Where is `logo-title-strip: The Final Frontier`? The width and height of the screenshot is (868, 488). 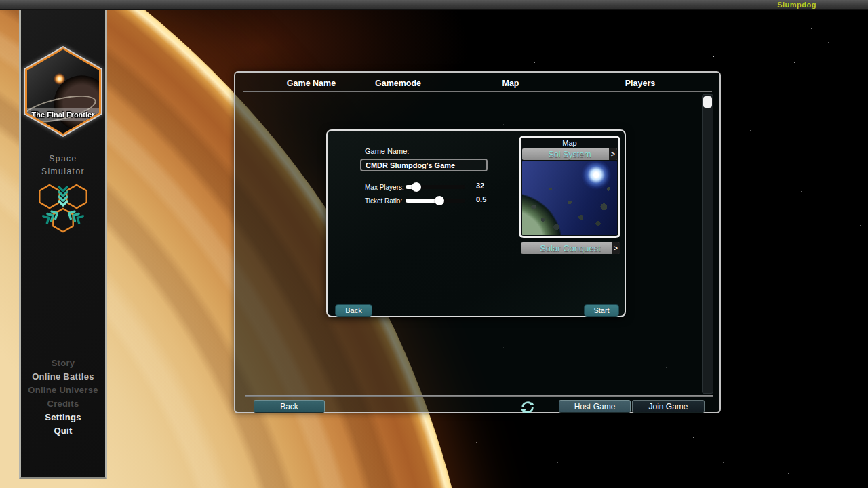 logo-title-strip: The Final Frontier is located at coordinates (63, 115).